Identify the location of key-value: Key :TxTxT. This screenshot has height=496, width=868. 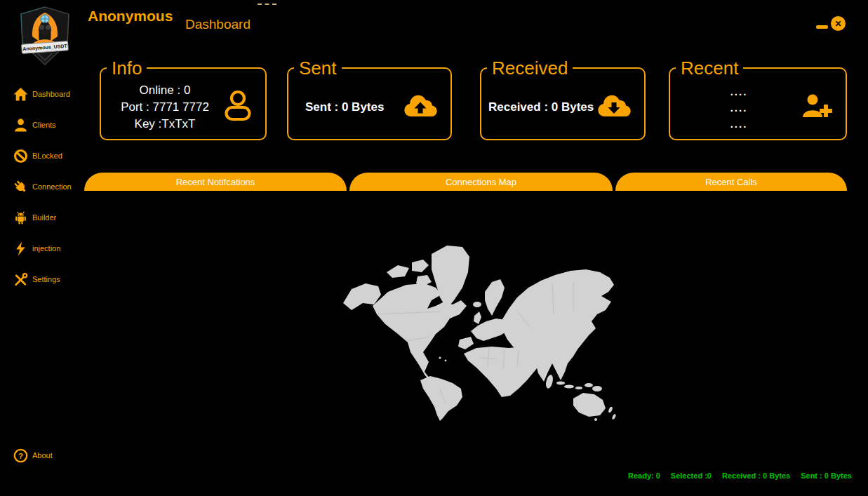
(165, 124).